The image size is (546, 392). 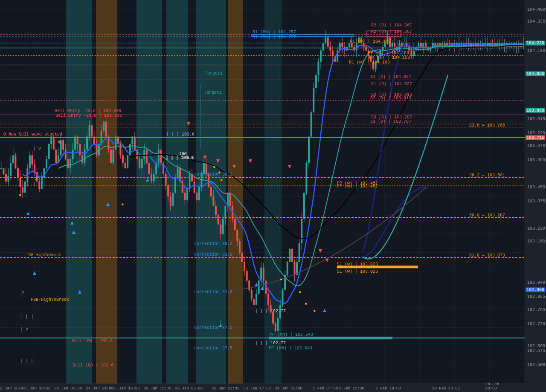 What do you see at coordinates (536, 241) in the screenshot?
I see `price-axis-label: 103.160` at bounding box center [536, 241].